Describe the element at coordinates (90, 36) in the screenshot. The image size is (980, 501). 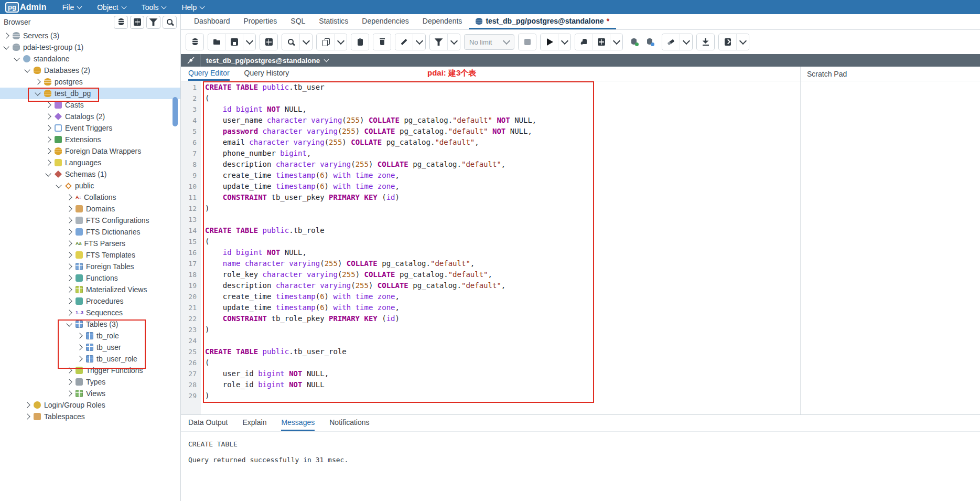
I see `tree-item-servers-3: Servers (3)` at that location.